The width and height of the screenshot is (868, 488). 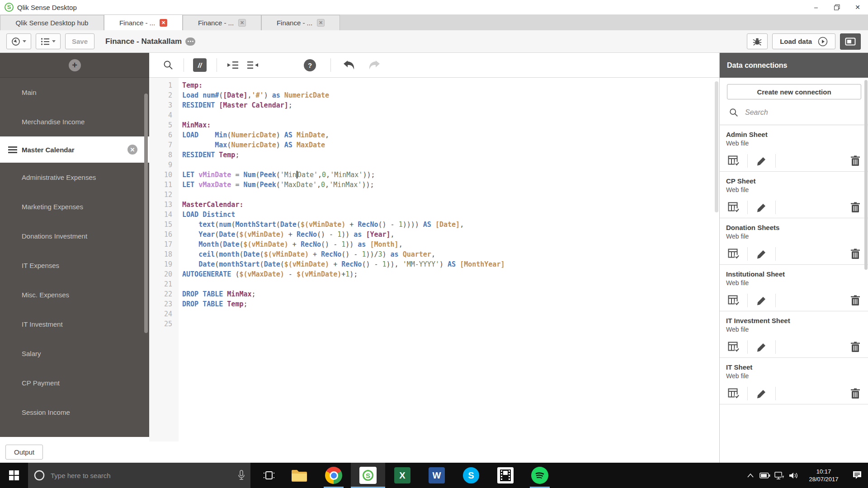 What do you see at coordinates (434, 304) in the screenshot?
I see `code-line: 23DROP TABLE Temp;` at bounding box center [434, 304].